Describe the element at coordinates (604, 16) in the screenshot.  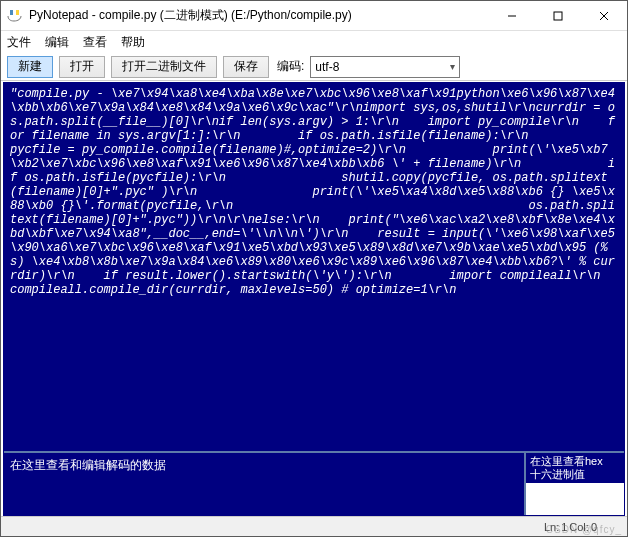
I see `close-button` at that location.